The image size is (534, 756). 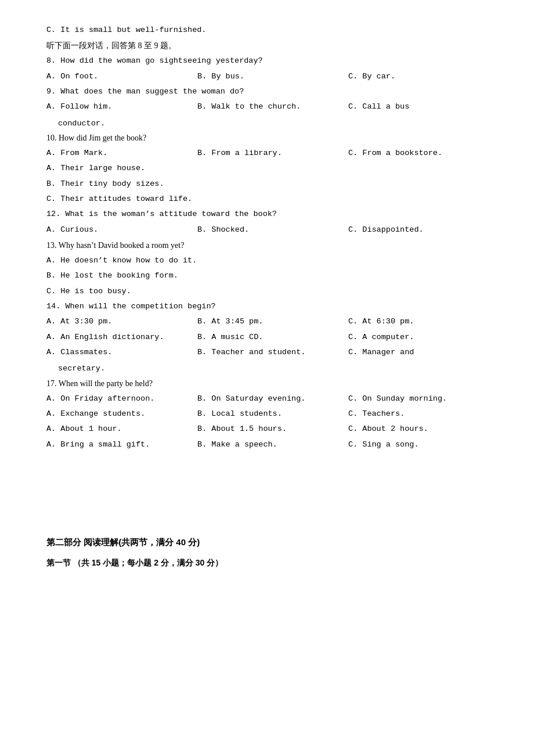 What do you see at coordinates (384, 445) in the screenshot?
I see `option-20c: C. Sing a song.` at bounding box center [384, 445].